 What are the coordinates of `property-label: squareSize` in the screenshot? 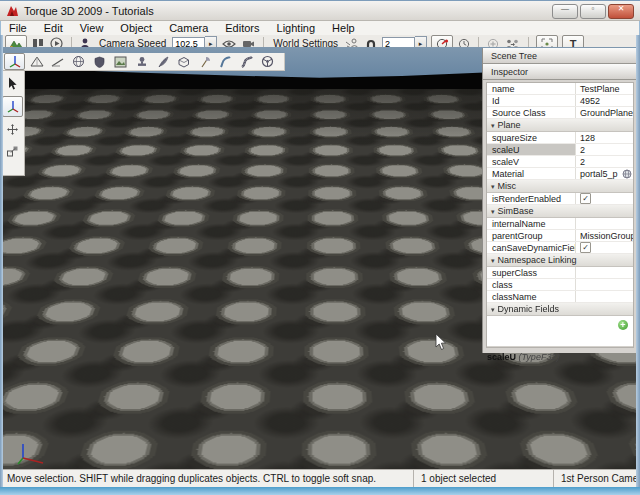 It's located at (532, 138).